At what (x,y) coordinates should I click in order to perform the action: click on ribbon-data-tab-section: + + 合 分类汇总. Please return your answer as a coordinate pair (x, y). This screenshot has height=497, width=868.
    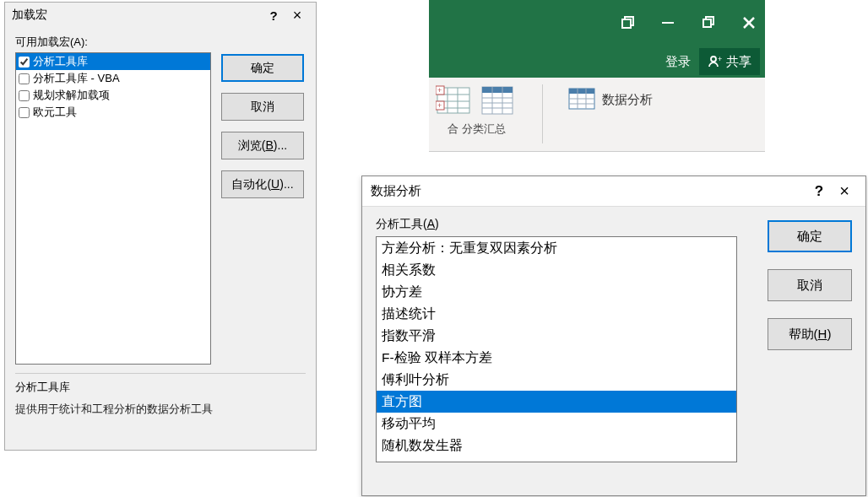
    Looking at the image, I should click on (597, 115).